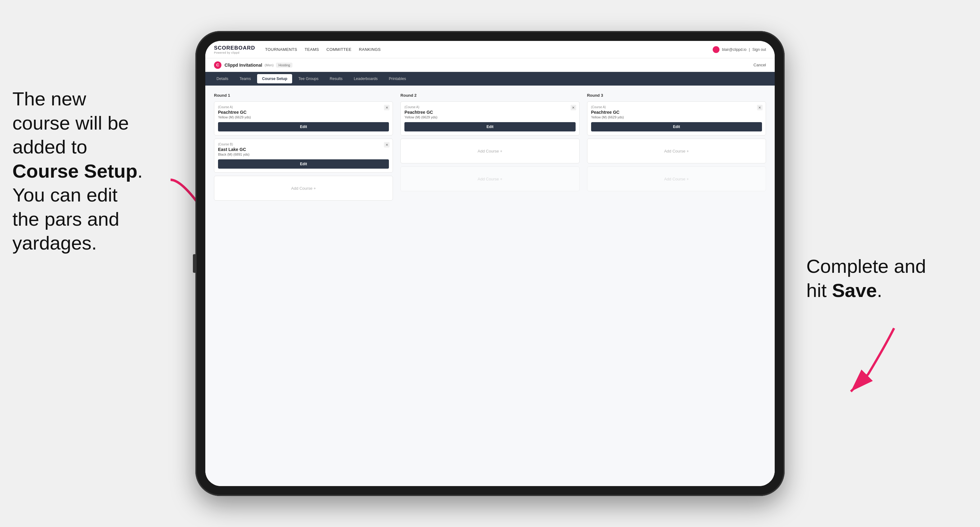  Describe the element at coordinates (387, 144) in the screenshot. I see `delete-course-r1-b: ✕` at that location.